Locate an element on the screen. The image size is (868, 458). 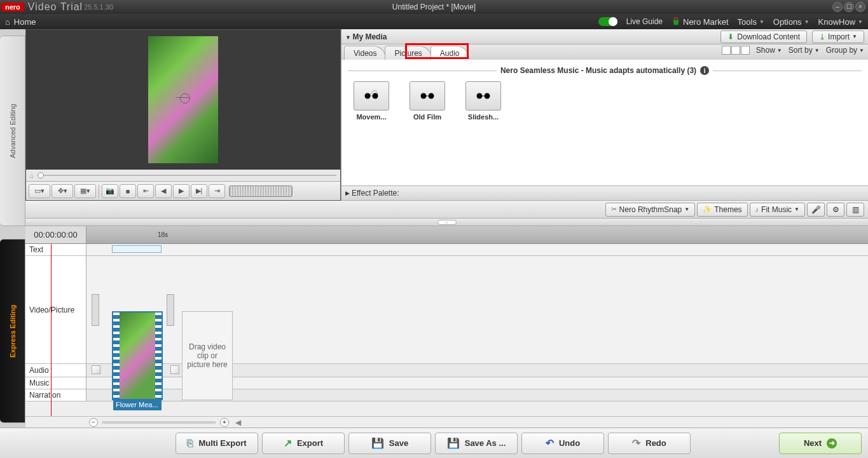
express-editing-tab: Express Editing is located at coordinates (13, 331).